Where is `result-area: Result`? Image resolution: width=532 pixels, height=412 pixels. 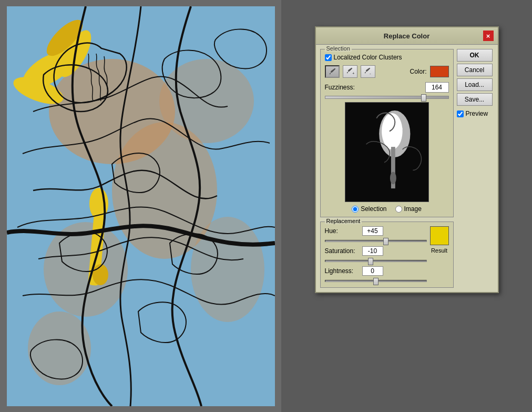
result-area: Result is located at coordinates (439, 255).